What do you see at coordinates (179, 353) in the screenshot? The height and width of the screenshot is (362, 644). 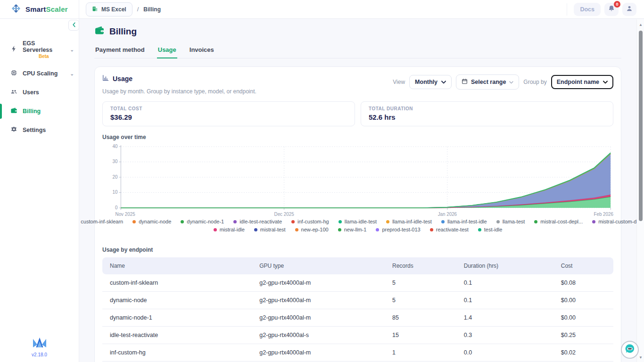 I see `table-cell: inf-custom-hg` at bounding box center [179, 353].